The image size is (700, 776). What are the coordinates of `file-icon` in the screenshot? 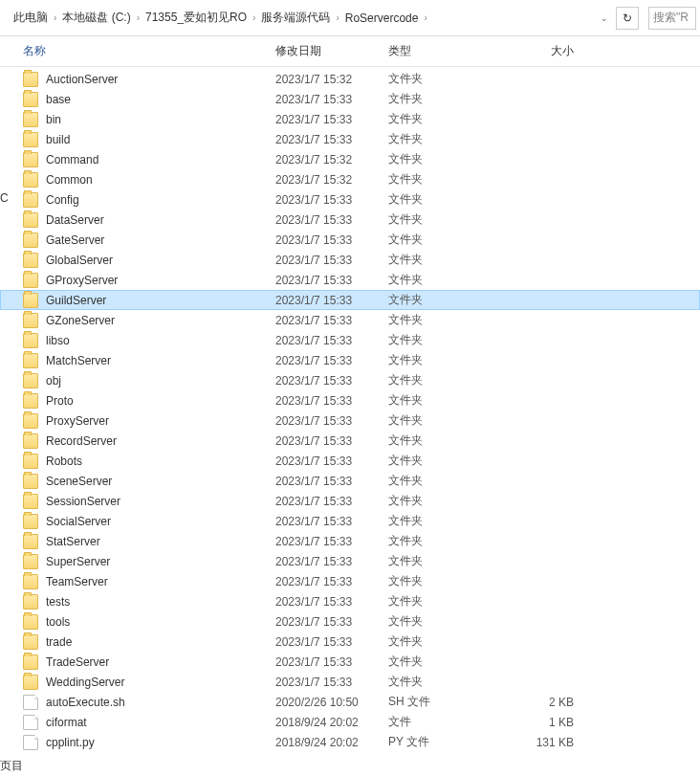 It's located at (31, 702).